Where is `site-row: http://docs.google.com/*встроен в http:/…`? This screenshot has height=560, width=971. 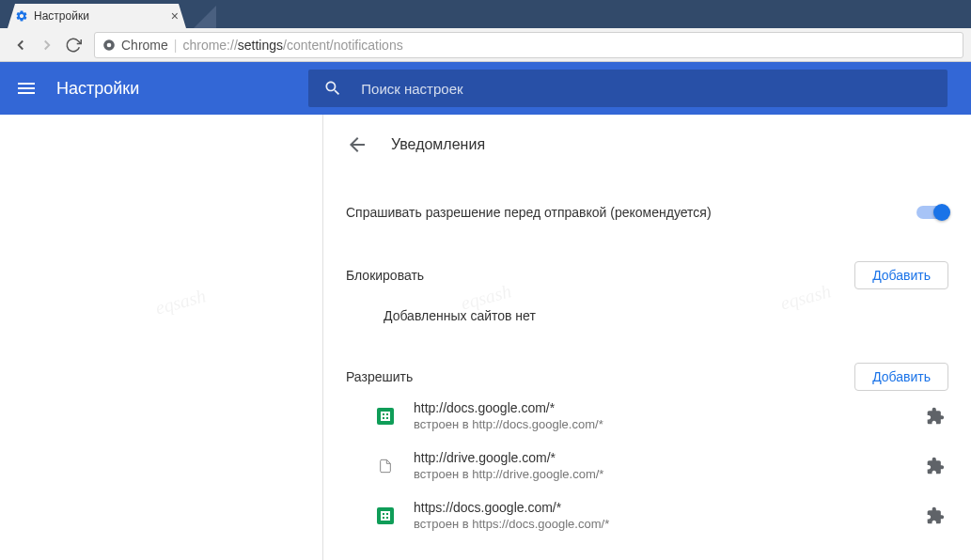 site-row: http://docs.google.com/*встроен в http:/… is located at coordinates (647, 415).